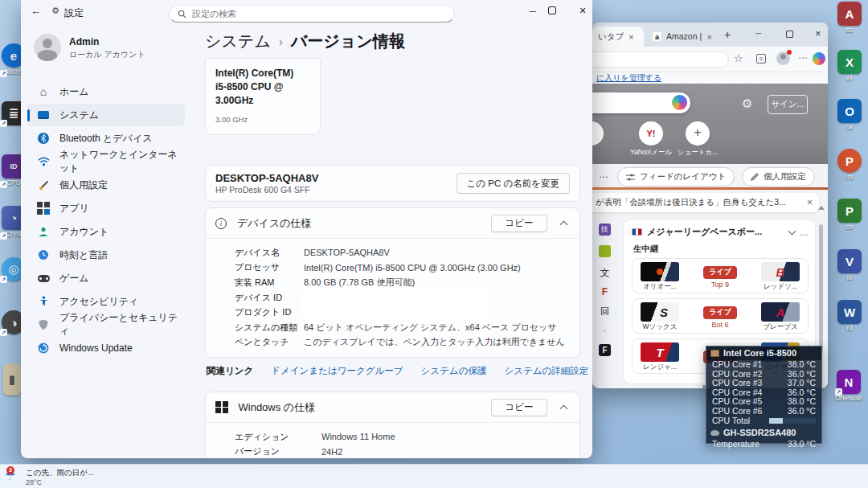  Describe the element at coordinates (106, 115) in the screenshot. I see `sidebar-item-system: システム` at that location.